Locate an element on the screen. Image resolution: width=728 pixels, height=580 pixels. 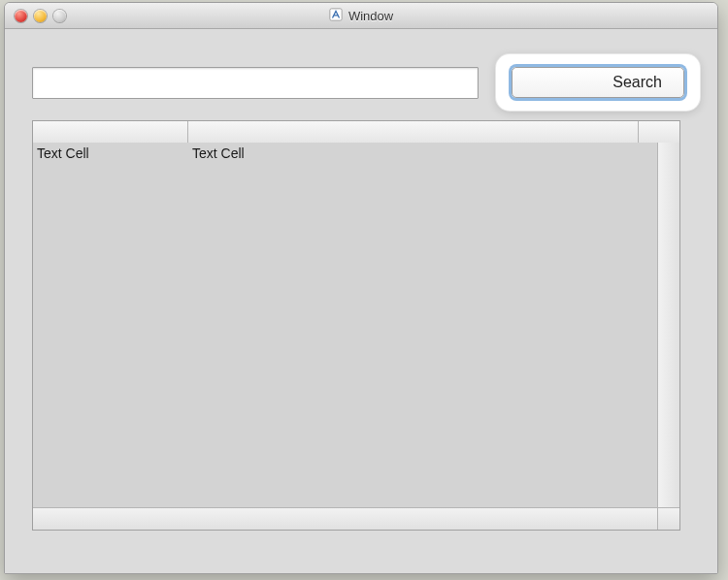
scroll-corner is located at coordinates (668, 518).